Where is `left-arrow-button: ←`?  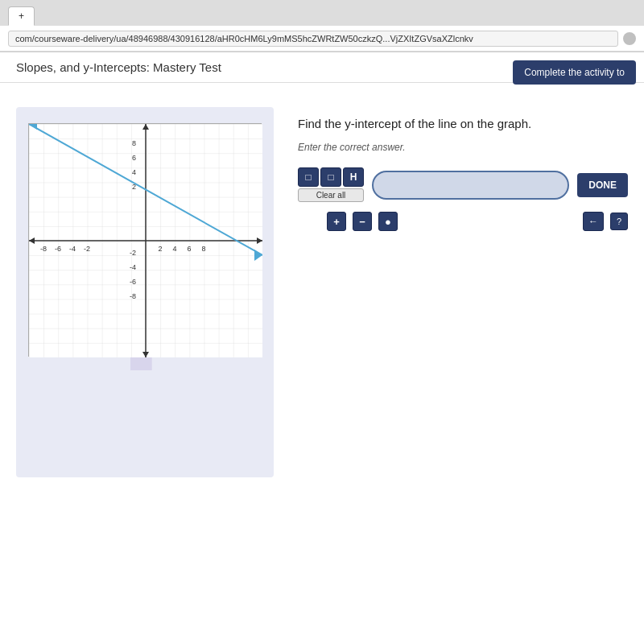
left-arrow-button: ← is located at coordinates (593, 221).